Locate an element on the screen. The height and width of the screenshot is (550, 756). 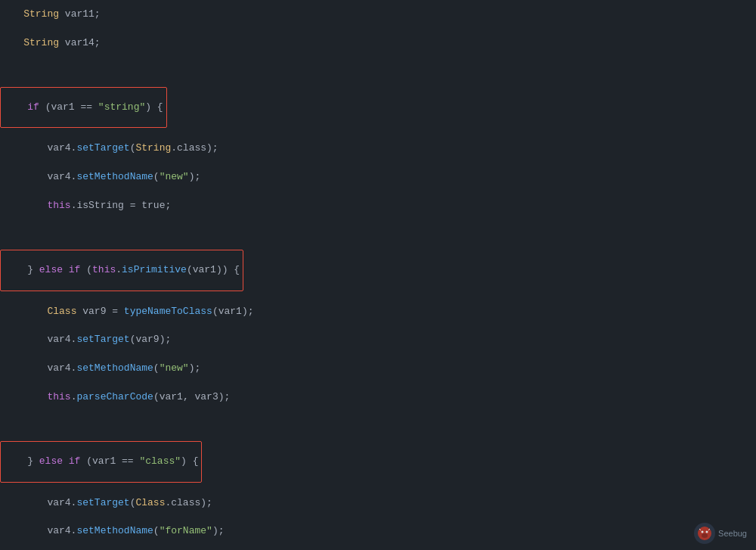
code-line: String var11; is located at coordinates (378, 15).